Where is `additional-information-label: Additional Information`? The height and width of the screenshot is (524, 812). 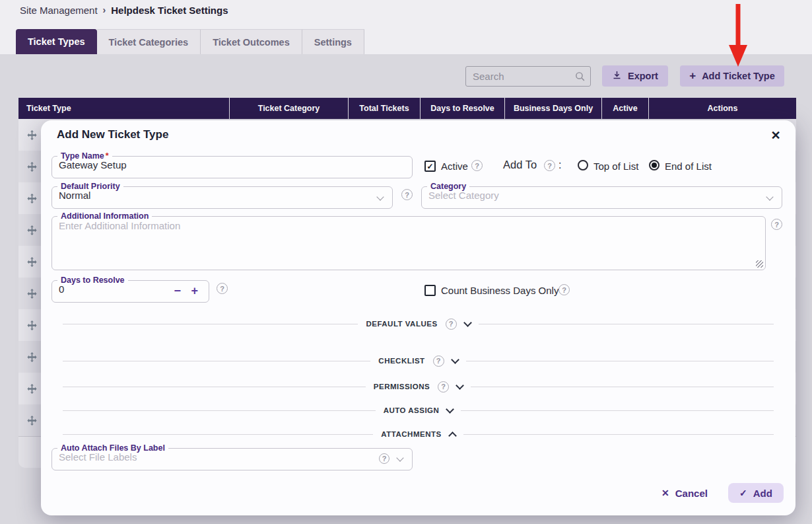
additional-information-label: Additional Information is located at coordinates (104, 217).